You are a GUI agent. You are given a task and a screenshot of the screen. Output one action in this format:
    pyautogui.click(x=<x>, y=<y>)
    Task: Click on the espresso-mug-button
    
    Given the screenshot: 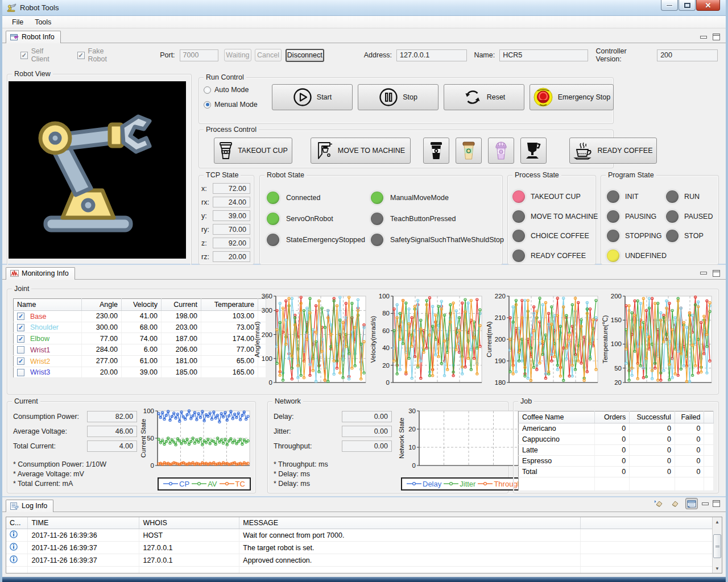 What is the action you would take?
    pyautogui.click(x=533, y=151)
    